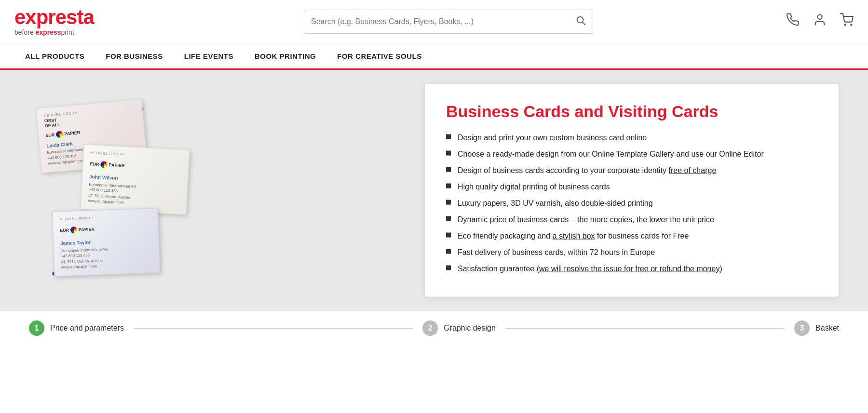  Describe the element at coordinates (76, 328) in the screenshot. I see `step-1: 1 Price and parameters` at that location.